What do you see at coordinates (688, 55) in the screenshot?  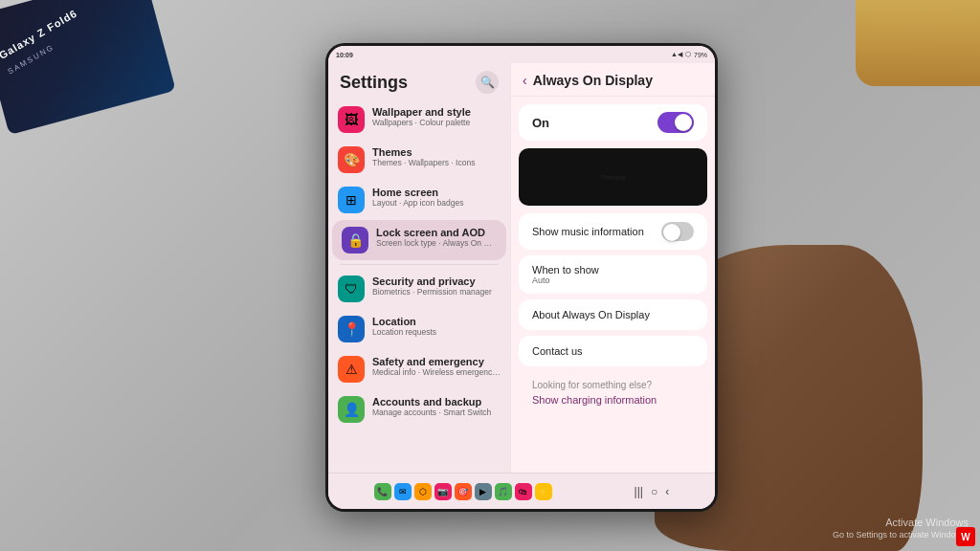 I see `wifi-icon: ⬡` at bounding box center [688, 55].